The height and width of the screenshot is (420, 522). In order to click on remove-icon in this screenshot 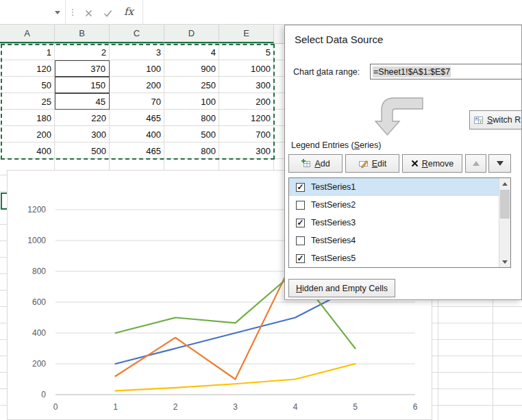, I will do `click(415, 163)`.